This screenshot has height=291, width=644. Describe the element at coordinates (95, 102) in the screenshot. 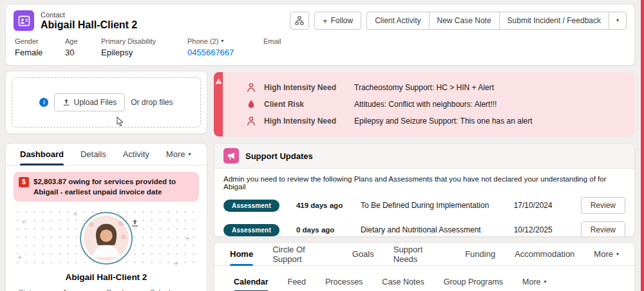

I see `upload-files-label: Upload Files` at that location.